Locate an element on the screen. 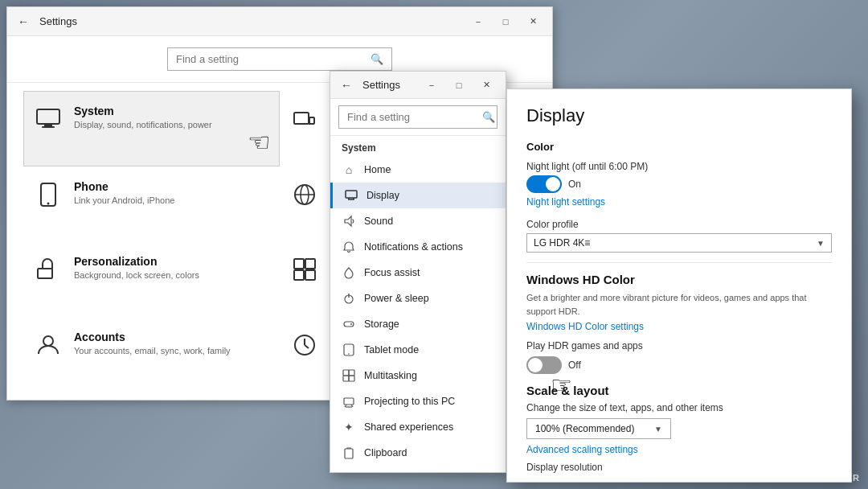 The width and height of the screenshot is (868, 489). nav-item-storage: Storage is located at coordinates (418, 324).